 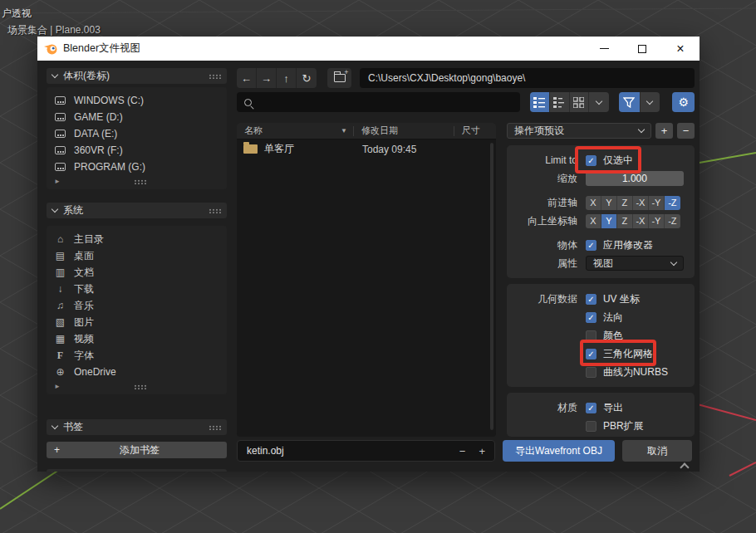 I want to click on sidebar-item-label: 下载, so click(x=84, y=289).